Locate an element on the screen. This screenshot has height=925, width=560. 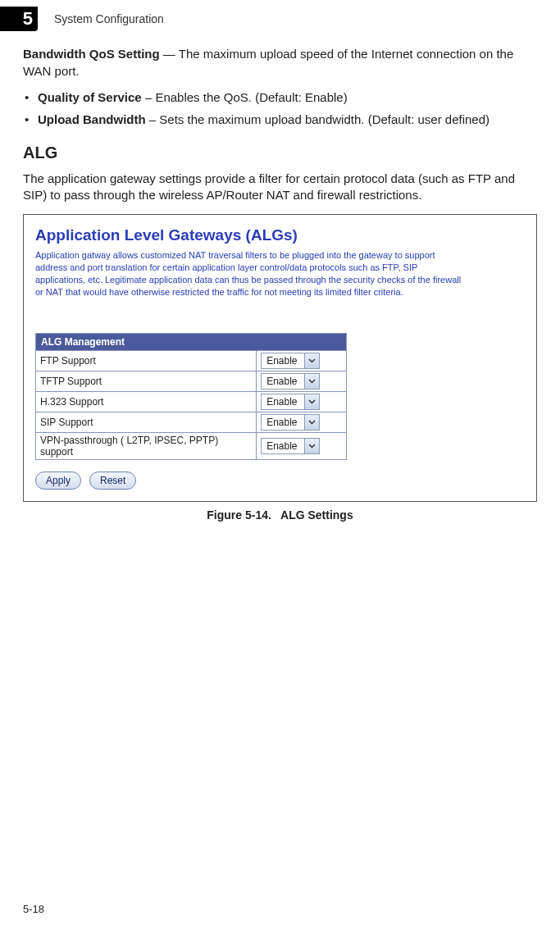
figure-caption: Figure 5-14. ALG Settings is located at coordinates (280, 515).